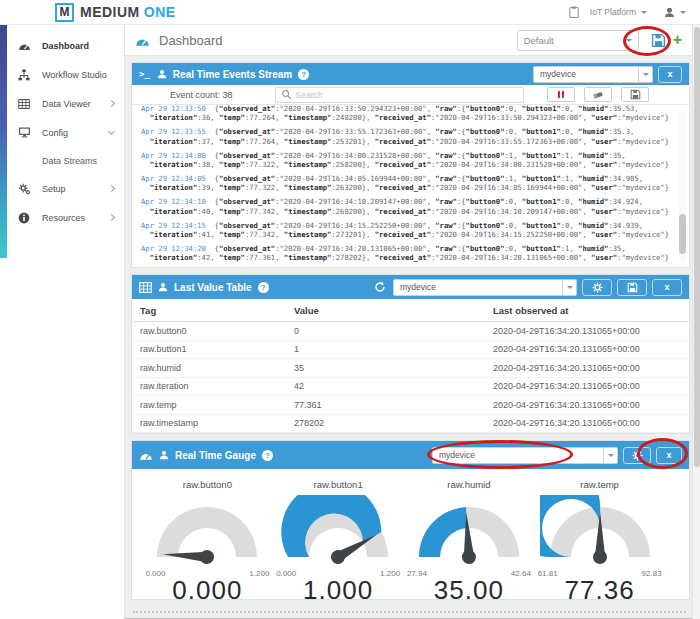 This screenshot has height=619, width=700. I want to click on sidebar-item-workflow-studio: Workflow Studio, so click(62, 74).